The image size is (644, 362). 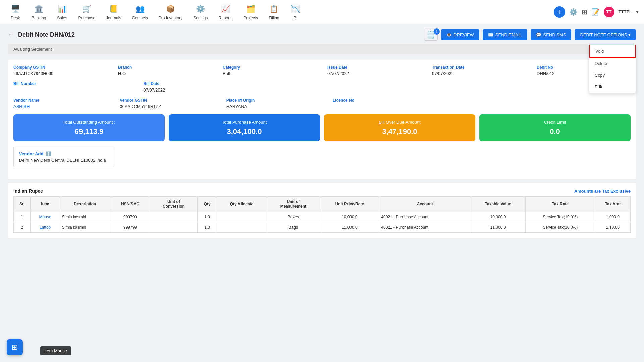 I want to click on contacts-icon: 👥, so click(x=140, y=9).